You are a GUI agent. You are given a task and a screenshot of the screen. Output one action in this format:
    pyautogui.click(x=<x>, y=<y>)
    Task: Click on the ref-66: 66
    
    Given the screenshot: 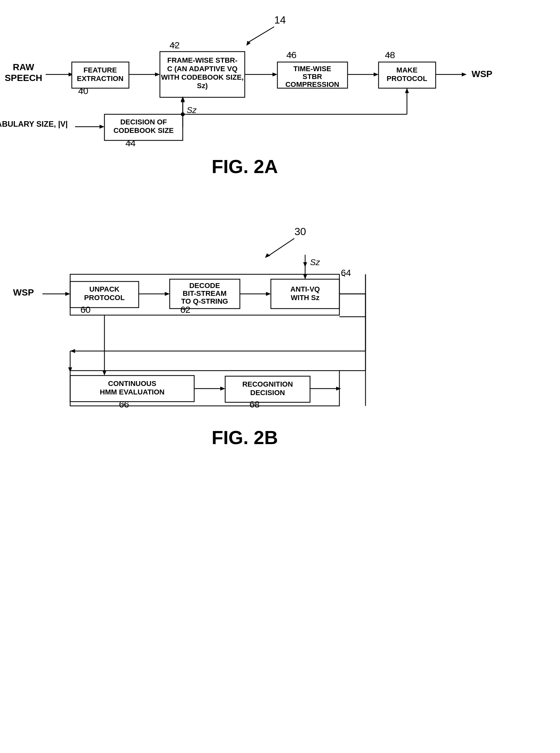 What is the action you would take?
    pyautogui.click(x=124, y=404)
    